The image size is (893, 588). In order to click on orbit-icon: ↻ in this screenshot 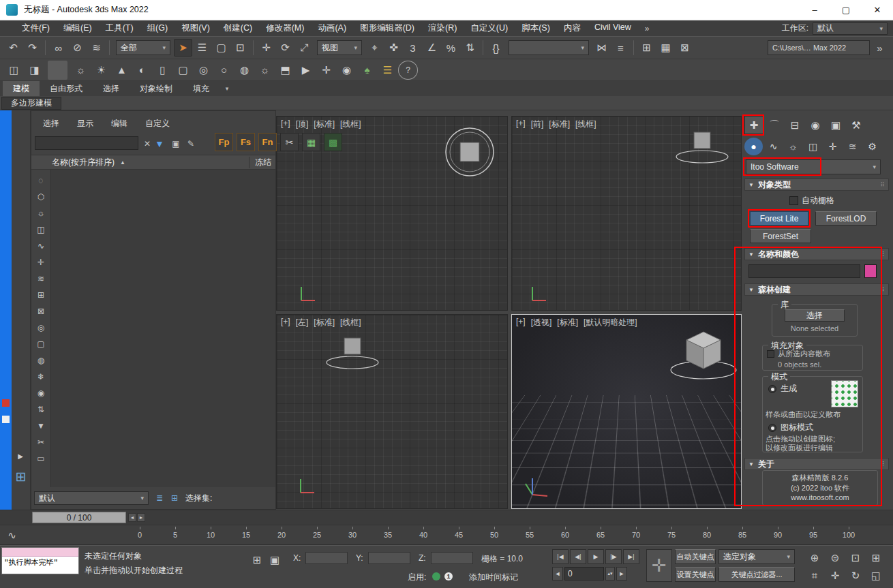, I will do `click(856, 576)`.